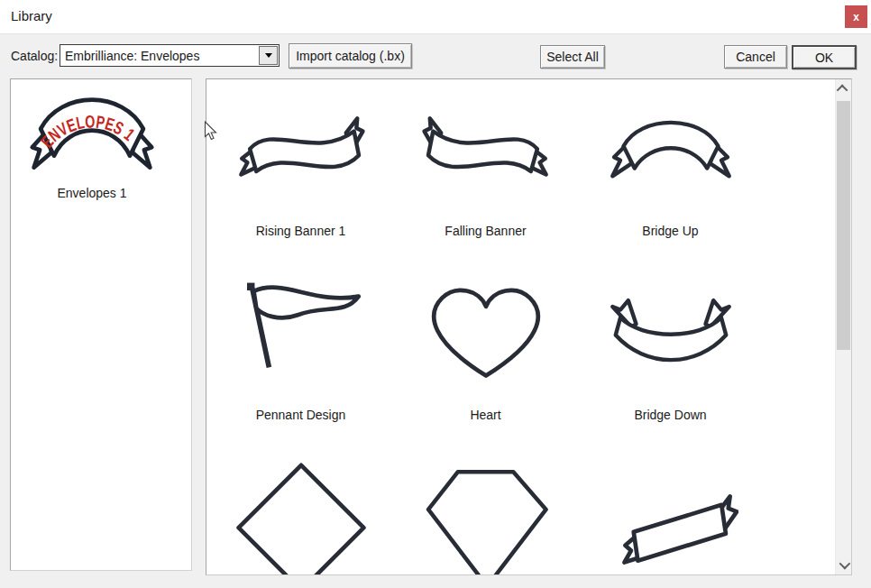 This screenshot has width=871, height=588. I want to click on select-all-button: Select All, so click(573, 57).